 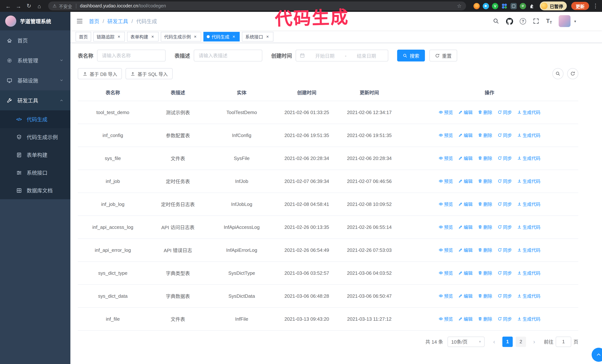 What do you see at coordinates (257, 6) in the screenshot?
I see `url-bar: ⚠ 不安全 dashboard.yudao.iocoder.cn/tool/co…` at bounding box center [257, 6].